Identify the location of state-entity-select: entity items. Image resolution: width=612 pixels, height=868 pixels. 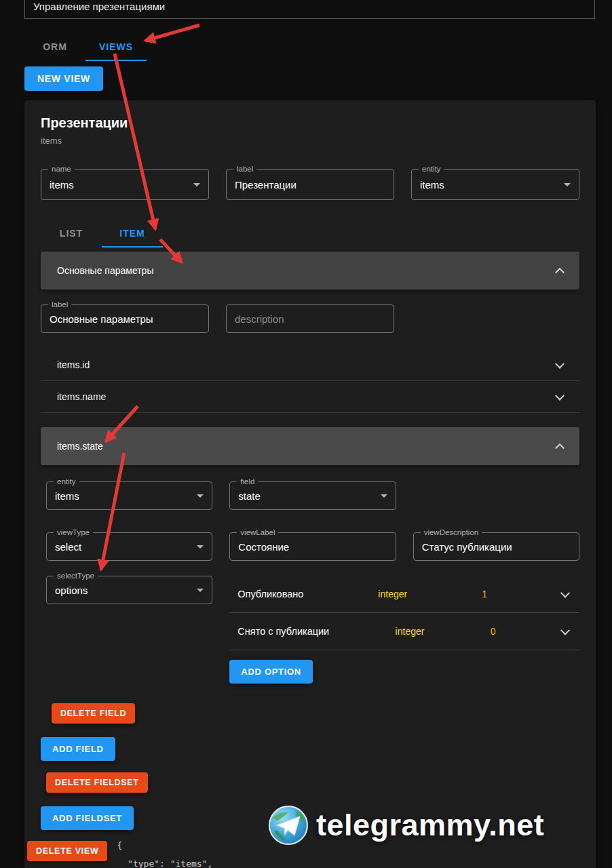
(129, 496).